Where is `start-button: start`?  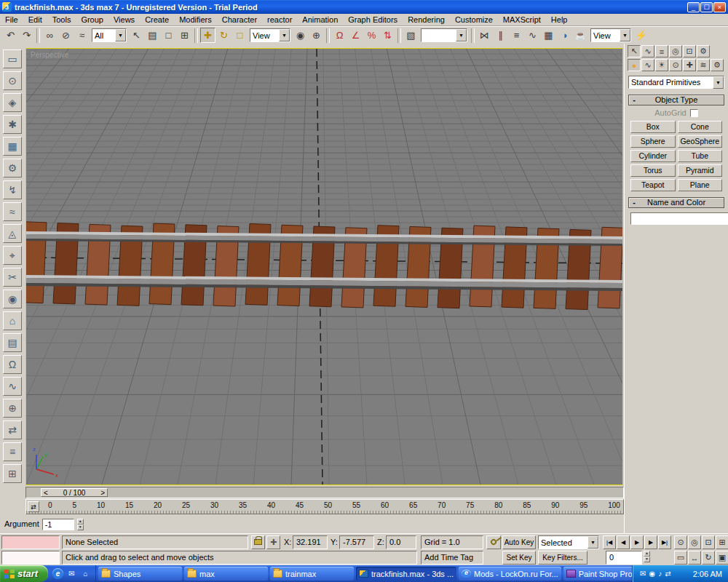 start-button: start is located at coordinates (24, 573).